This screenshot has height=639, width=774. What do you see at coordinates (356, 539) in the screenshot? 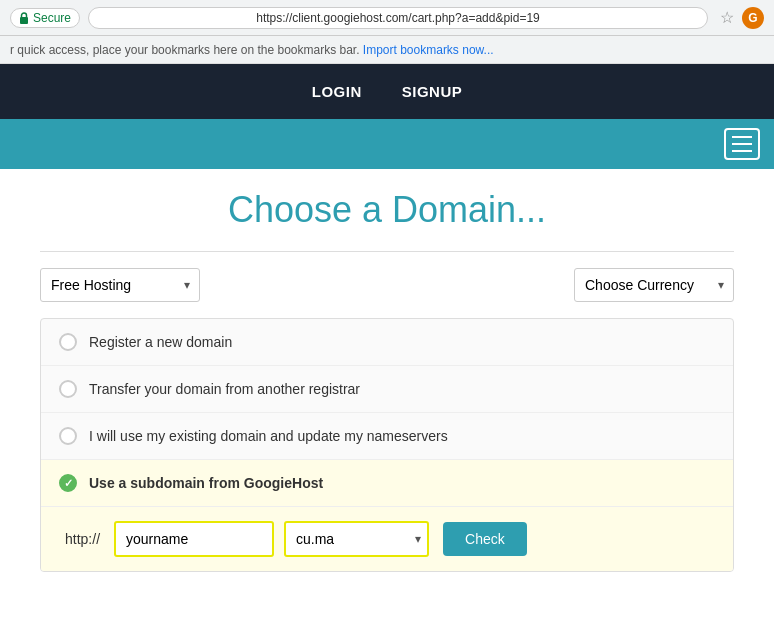
I see `domain-select: cu.ma .googiehost.com .freecluster.eu` at bounding box center [356, 539].